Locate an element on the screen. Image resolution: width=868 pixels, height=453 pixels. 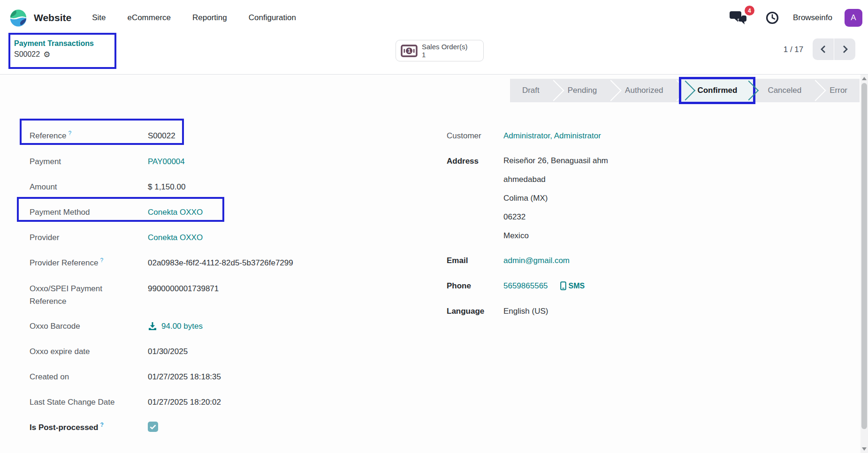
field-row-customer: Customer Administrator, Administrator is located at coordinates (620, 135).